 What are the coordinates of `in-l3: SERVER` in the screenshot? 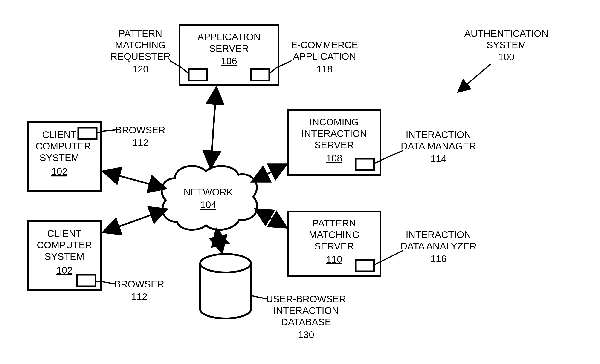 It's located at (334, 145).